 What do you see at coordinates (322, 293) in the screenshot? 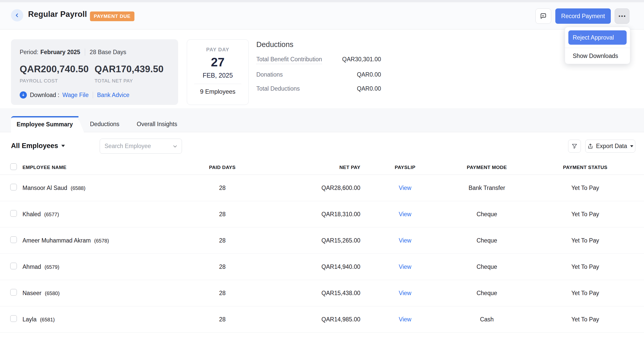
I see `table-row: Naseer (6580) 28 QAR15,438.00 View Chequ…` at bounding box center [322, 293].